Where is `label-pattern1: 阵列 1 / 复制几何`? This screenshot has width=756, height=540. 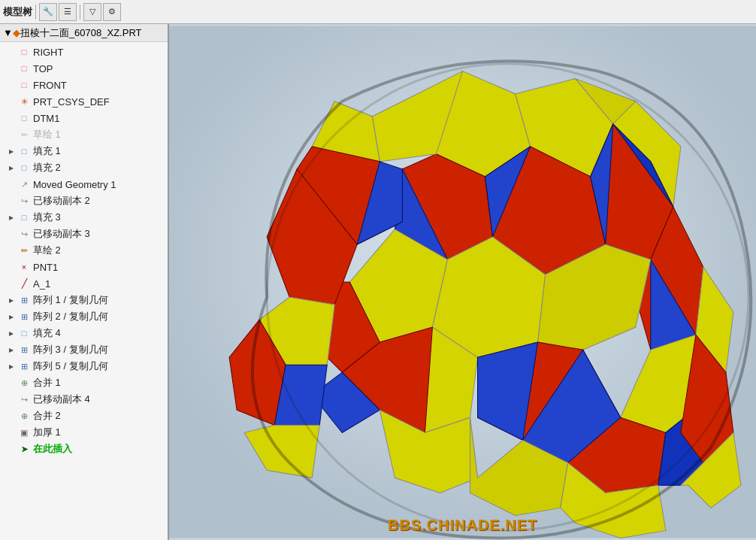
label-pattern1: 阵列 1 / 复制几何 is located at coordinates (71, 300).